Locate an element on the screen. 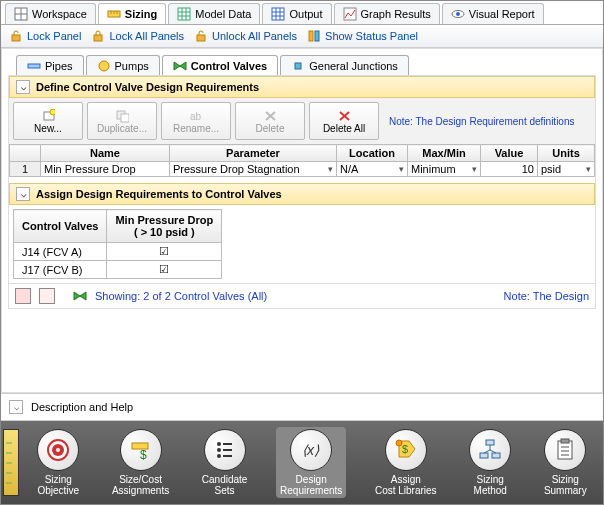 Image resolution: width=604 pixels, height=505 pixels. label: Candidate Sets is located at coordinates (225, 485).